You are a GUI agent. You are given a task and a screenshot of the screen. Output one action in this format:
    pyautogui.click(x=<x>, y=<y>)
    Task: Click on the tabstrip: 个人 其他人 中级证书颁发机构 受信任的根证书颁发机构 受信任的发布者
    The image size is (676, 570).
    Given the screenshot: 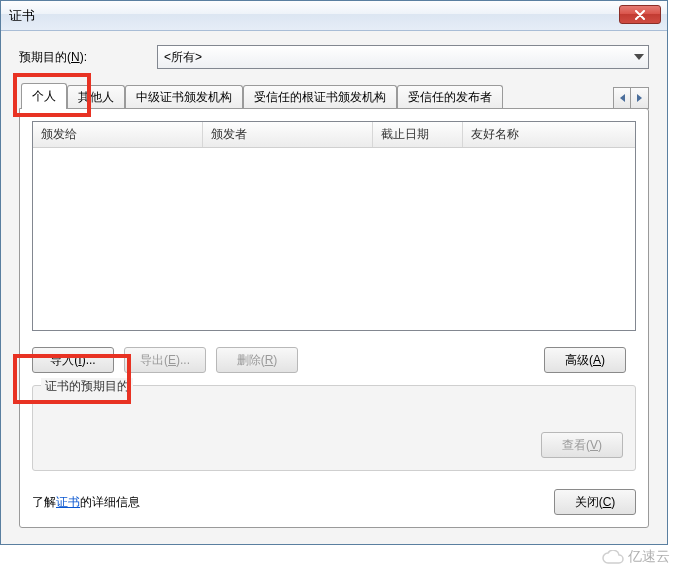 What is the action you would take?
    pyautogui.click(x=334, y=96)
    